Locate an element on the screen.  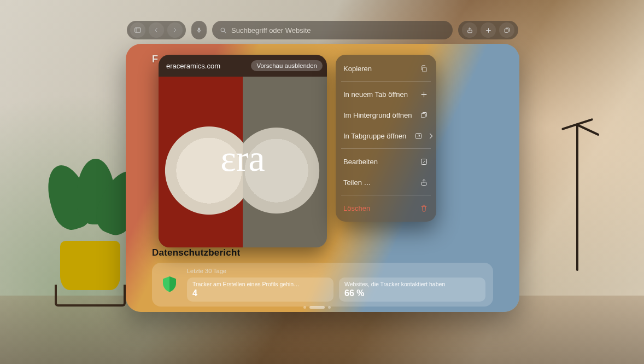
menu-label: Bearbeiten is located at coordinates (361, 162).